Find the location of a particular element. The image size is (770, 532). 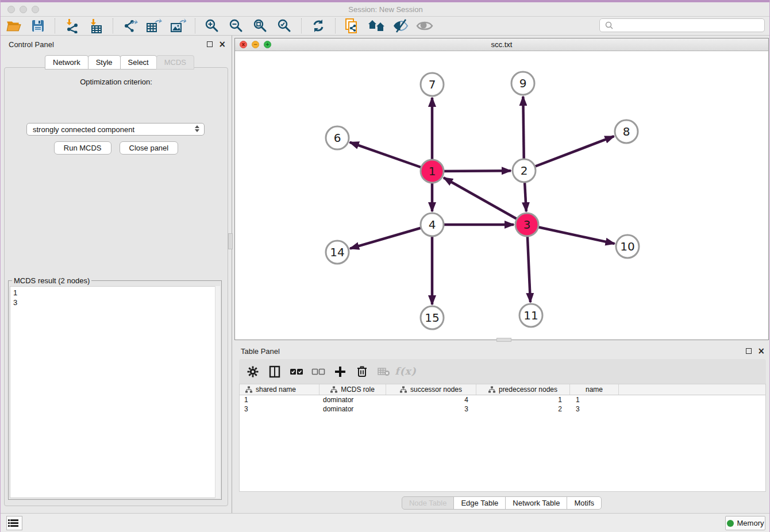

svg-text: 15 is located at coordinates (432, 318).